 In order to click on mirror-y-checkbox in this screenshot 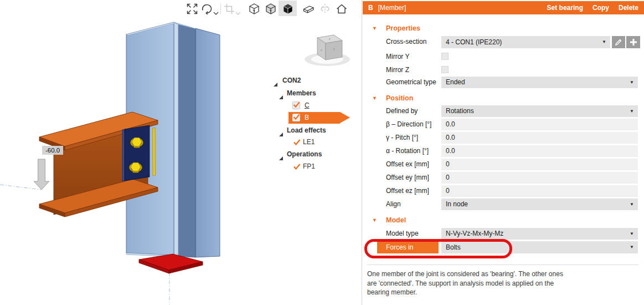, I will do `click(445, 57)`.